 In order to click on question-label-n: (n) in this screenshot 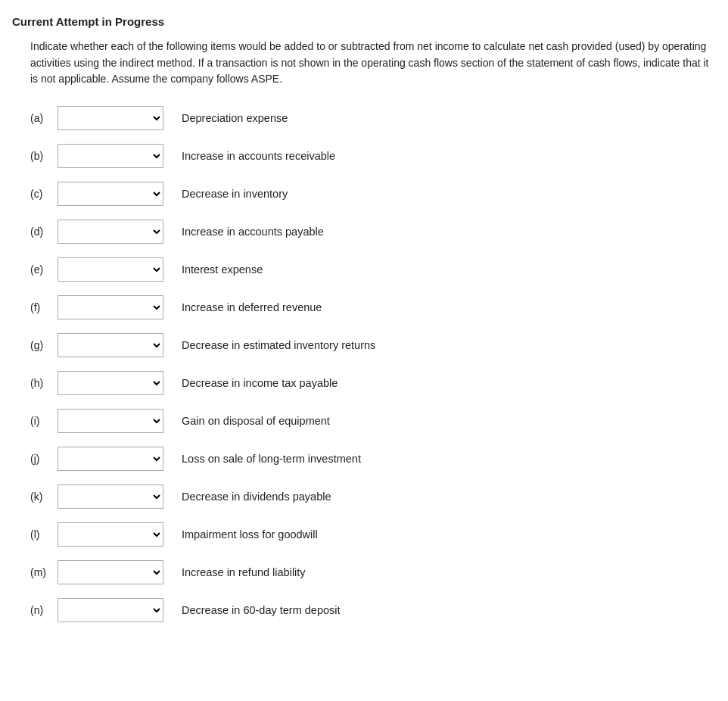, I will do `click(44, 610)`.